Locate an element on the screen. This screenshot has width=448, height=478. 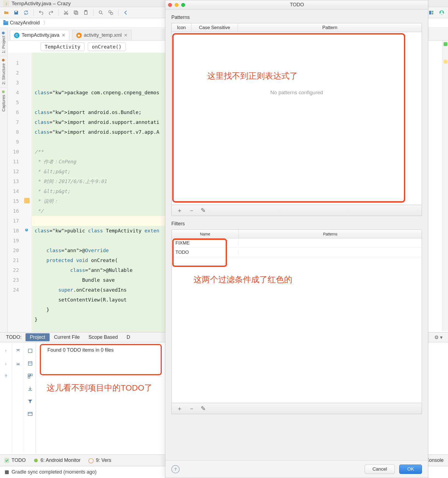
chevron-right-icon: 〉 is located at coordinates (46, 23).